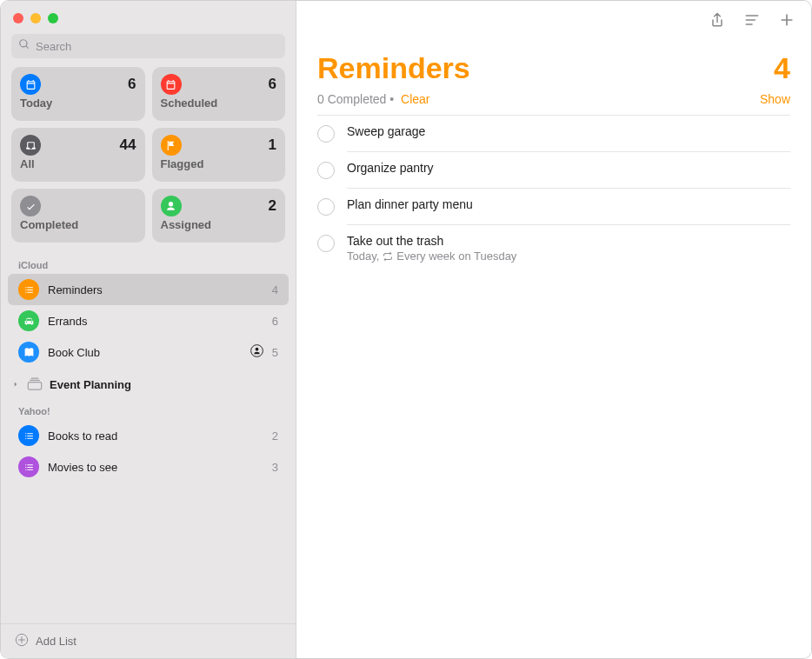 The width and height of the screenshot is (812, 659). What do you see at coordinates (219, 103) in the screenshot?
I see `smart-label: Scheduled` at bounding box center [219, 103].